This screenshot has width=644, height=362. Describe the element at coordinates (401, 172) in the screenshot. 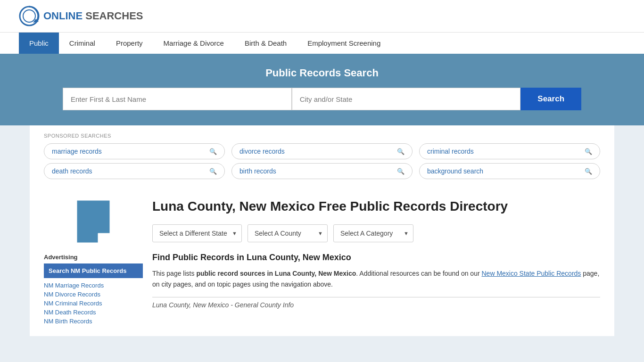

I see `search-icon-5: 🔍` at that location.